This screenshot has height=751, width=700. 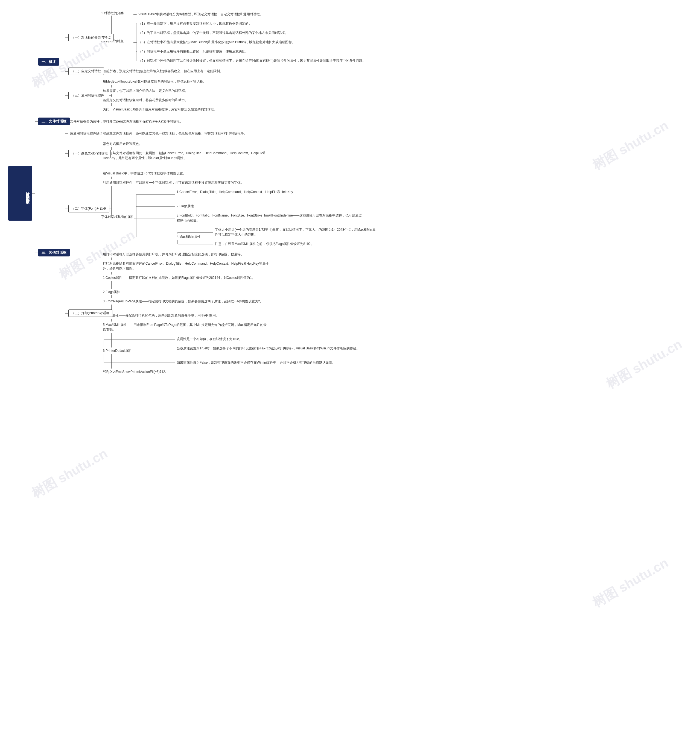 I want to click on node-s3c3l3fa: 该属性是一个布尔值，在默认情况下为True。, so click(x=209, y=339).